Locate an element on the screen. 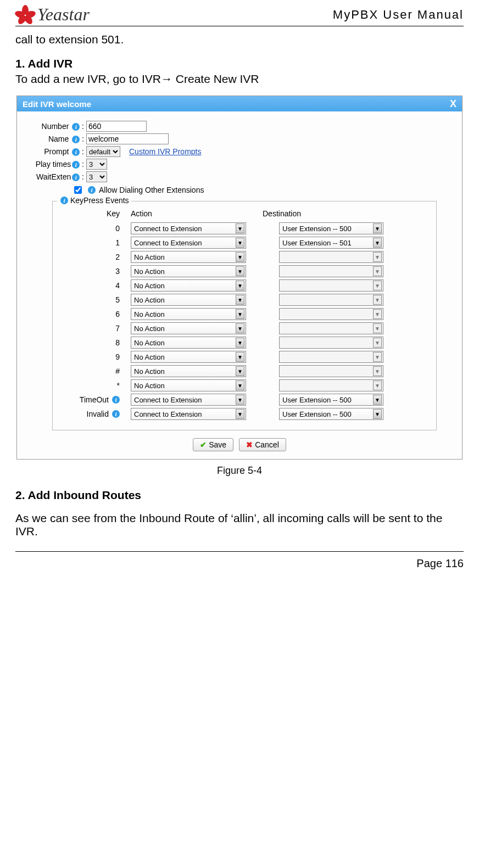 The height and width of the screenshot is (868, 479). col-key: Key is located at coordinates (95, 214).